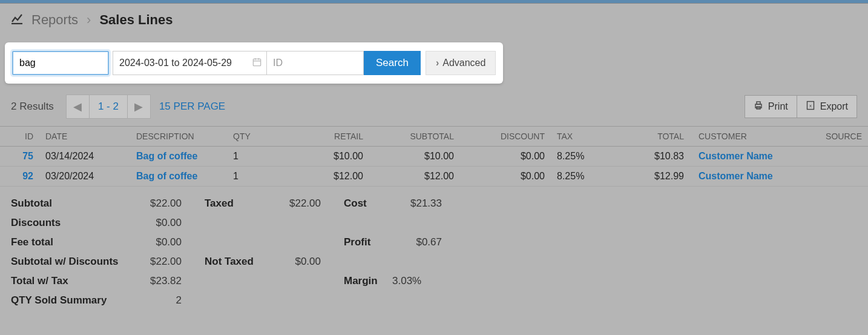  Describe the element at coordinates (434, 177) in the screenshot. I see `table-row: 92 03/20/2024 Bag of coffee 1 $12.00 $12…` at that location.